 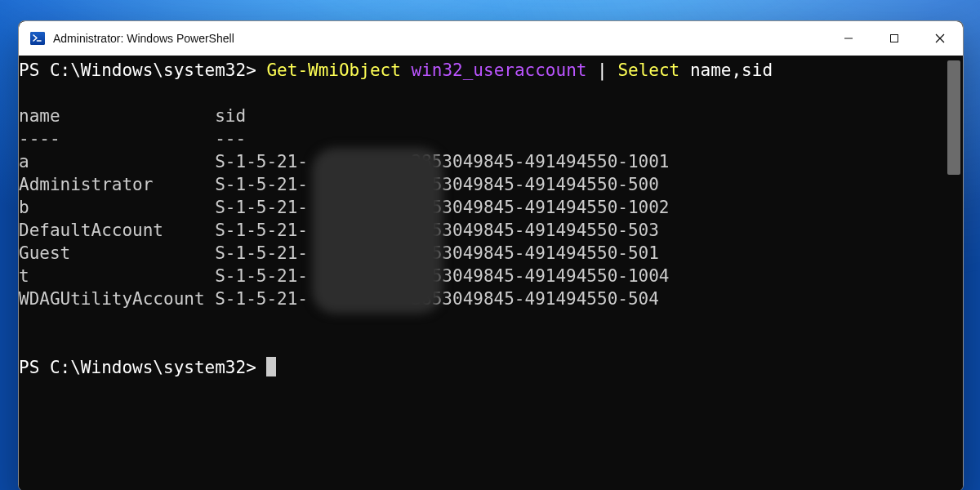 What do you see at coordinates (894, 38) in the screenshot?
I see `window-controls` at bounding box center [894, 38].